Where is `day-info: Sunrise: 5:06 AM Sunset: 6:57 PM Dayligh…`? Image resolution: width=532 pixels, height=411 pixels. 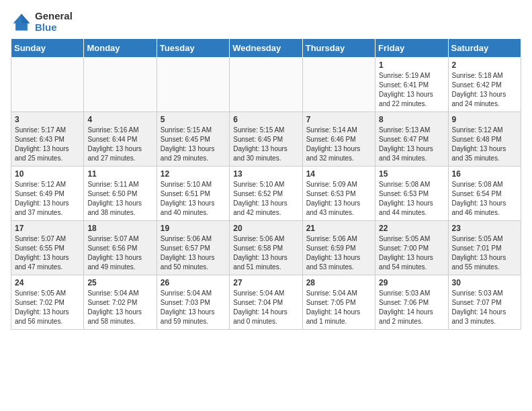
day-info: Sunrise: 5:06 AM Sunset: 6:57 PM Dayligh… is located at coordinates (193, 253).